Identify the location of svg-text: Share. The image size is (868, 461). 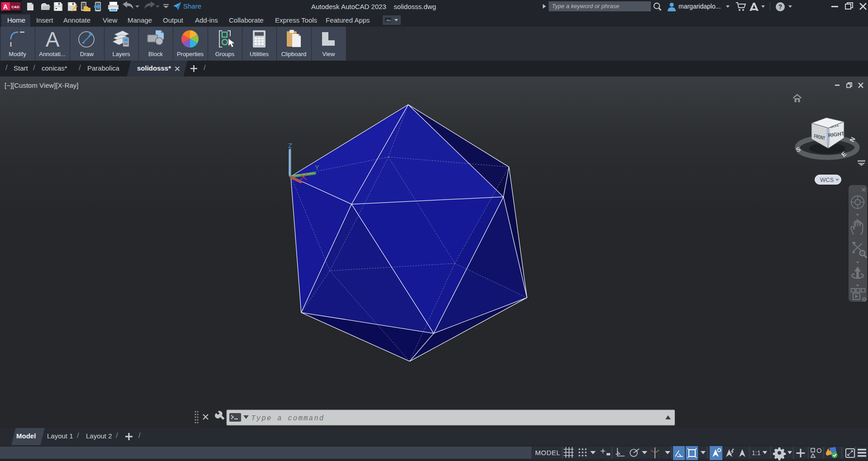
(192, 6).